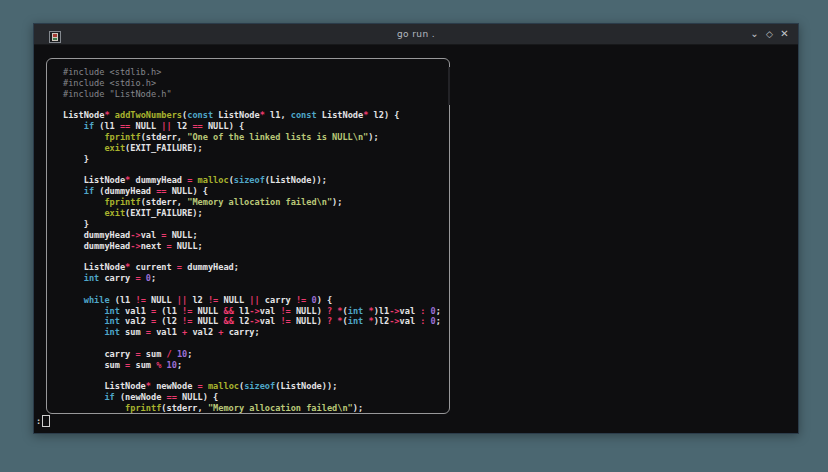 This screenshot has width=828, height=472. I want to click on window-title: go run ., so click(416, 34).